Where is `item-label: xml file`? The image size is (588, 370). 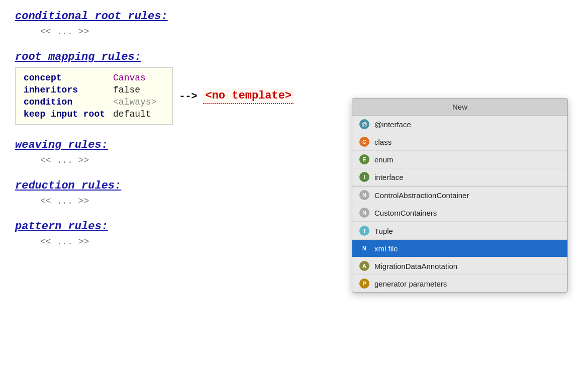 item-label: xml file is located at coordinates (386, 248).